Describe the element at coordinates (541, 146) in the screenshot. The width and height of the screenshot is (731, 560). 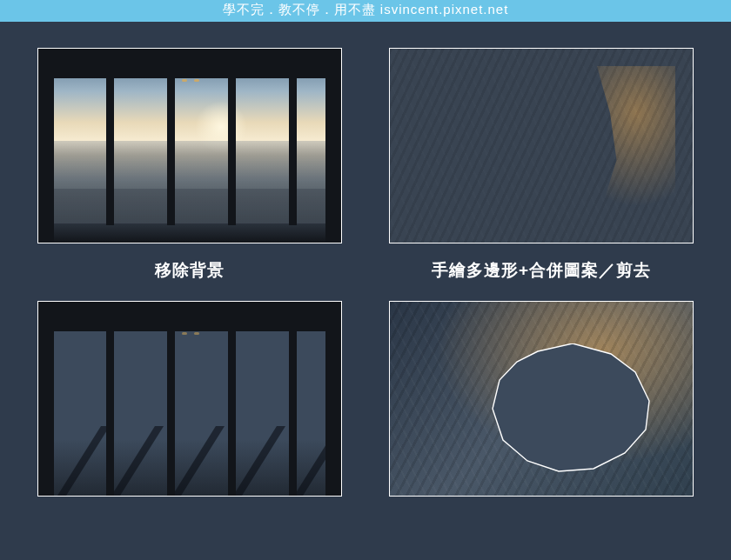
I see `rock-texture` at that location.